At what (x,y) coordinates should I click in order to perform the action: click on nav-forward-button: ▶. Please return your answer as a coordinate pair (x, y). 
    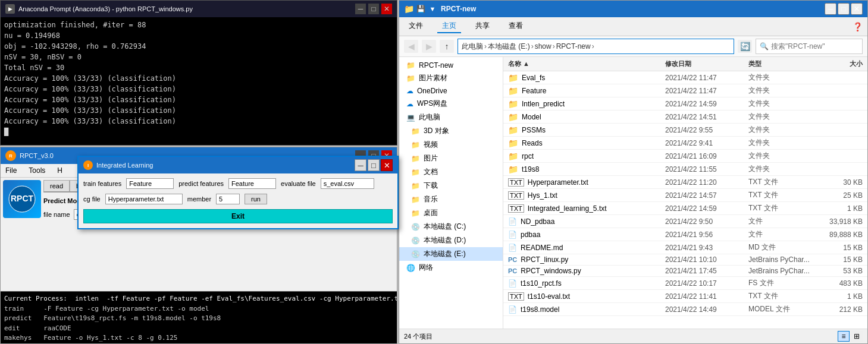
    Looking at the image, I should click on (429, 46).